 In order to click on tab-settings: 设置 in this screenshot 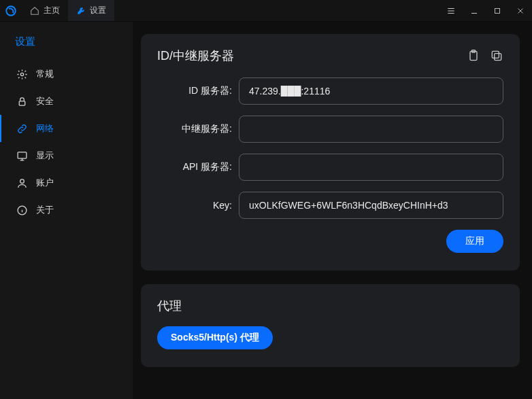, I will do `click(91, 11)`.